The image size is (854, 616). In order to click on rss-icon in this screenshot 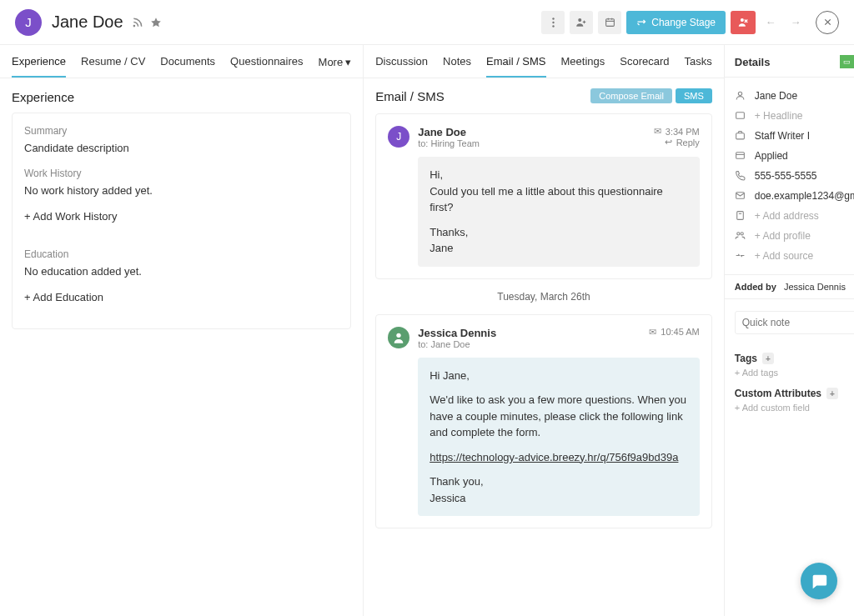, I will do `click(138, 23)`.